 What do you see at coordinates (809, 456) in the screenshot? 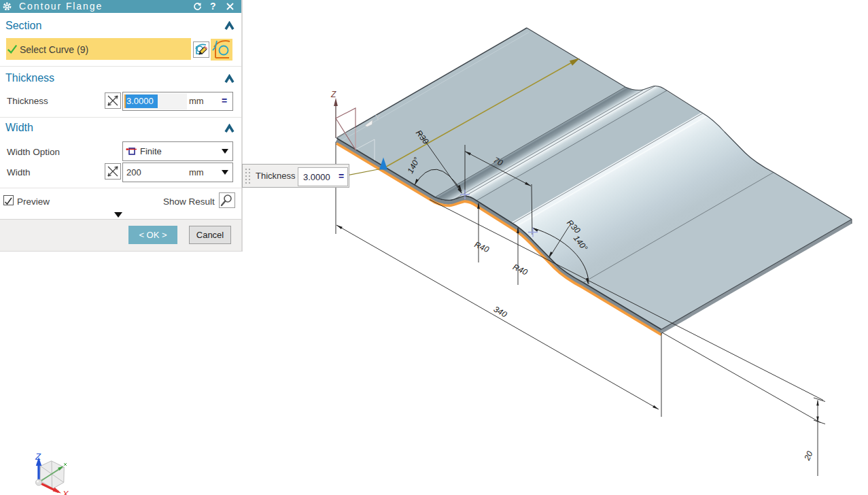
I see `svg-text: 20` at bounding box center [809, 456].